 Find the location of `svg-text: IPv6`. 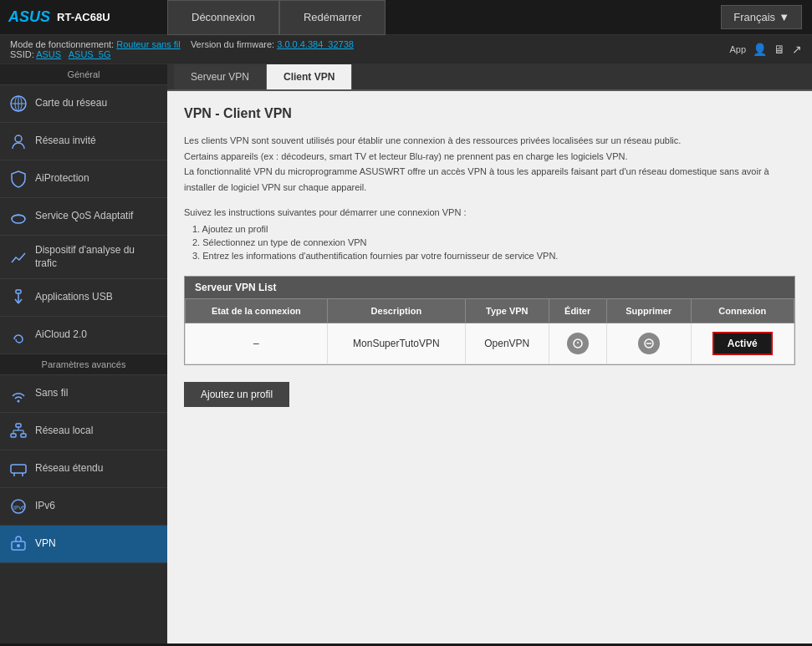

svg-text: IPv6 is located at coordinates (19, 508).